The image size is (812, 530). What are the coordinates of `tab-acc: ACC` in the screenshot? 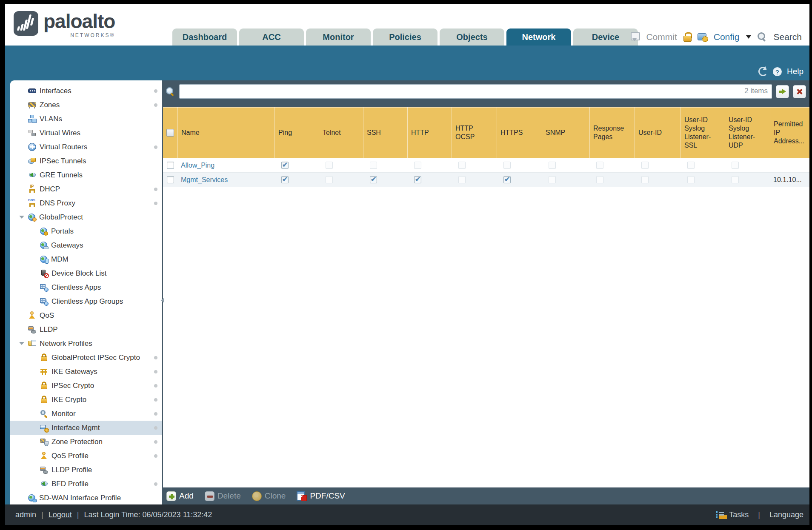 It's located at (272, 37).